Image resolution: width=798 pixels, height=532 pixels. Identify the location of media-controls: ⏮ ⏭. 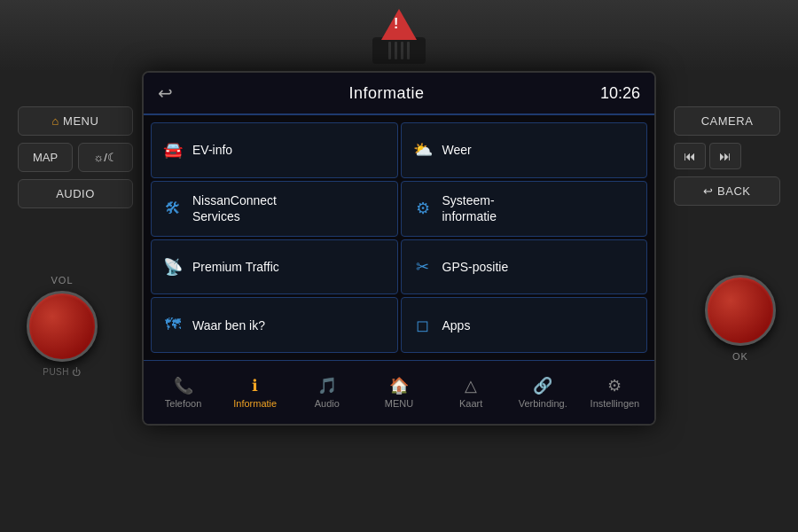
(727, 156).